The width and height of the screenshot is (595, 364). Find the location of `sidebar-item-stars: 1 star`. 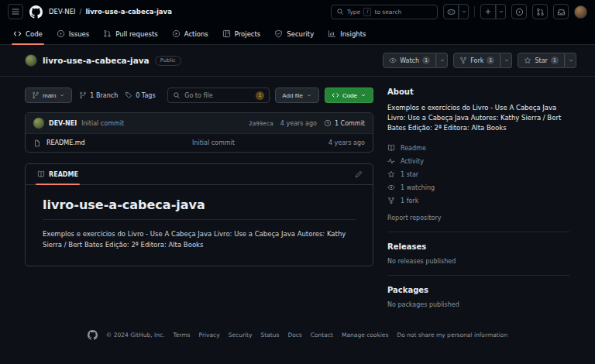

sidebar-item-stars: 1 star is located at coordinates (479, 175).